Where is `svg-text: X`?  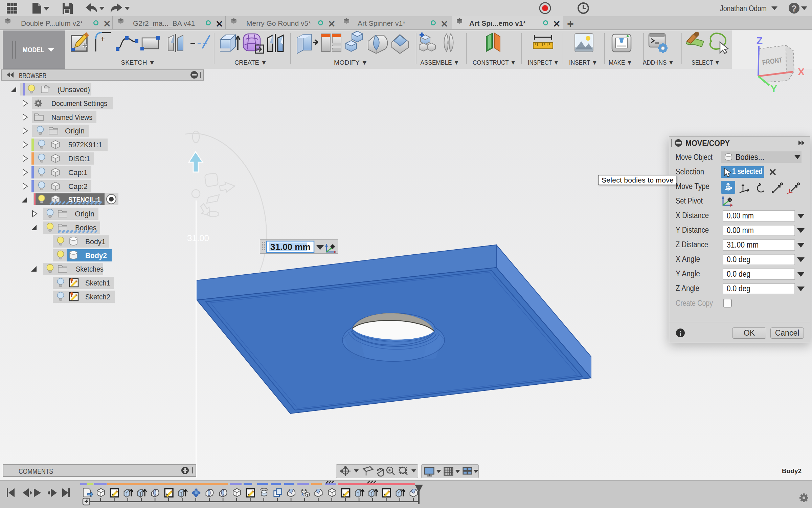
svg-text: X is located at coordinates (801, 72).